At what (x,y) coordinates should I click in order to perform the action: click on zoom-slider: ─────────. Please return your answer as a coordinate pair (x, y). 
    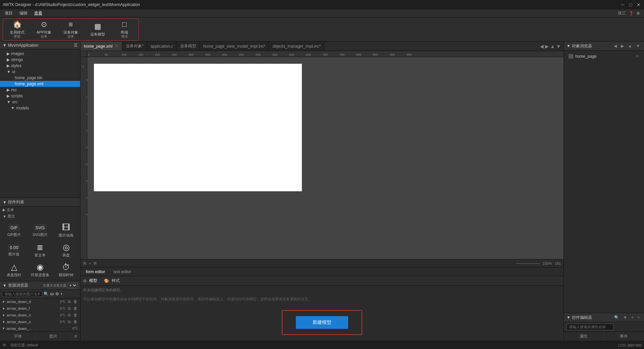
    Looking at the image, I should click on (528, 263).